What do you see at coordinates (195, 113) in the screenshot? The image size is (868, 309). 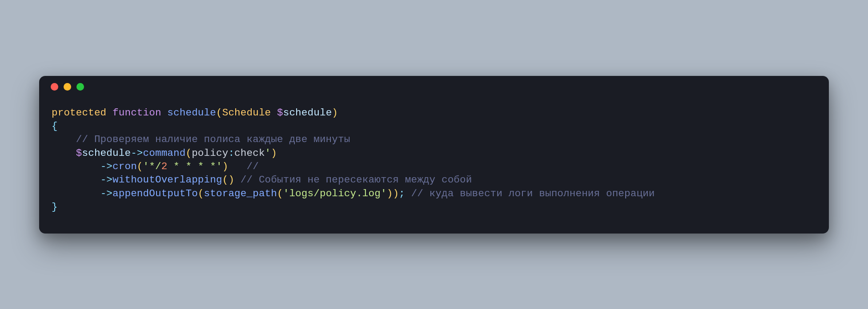 I see `line-1: protected function schedule(Schedule $sc…` at bounding box center [195, 113].